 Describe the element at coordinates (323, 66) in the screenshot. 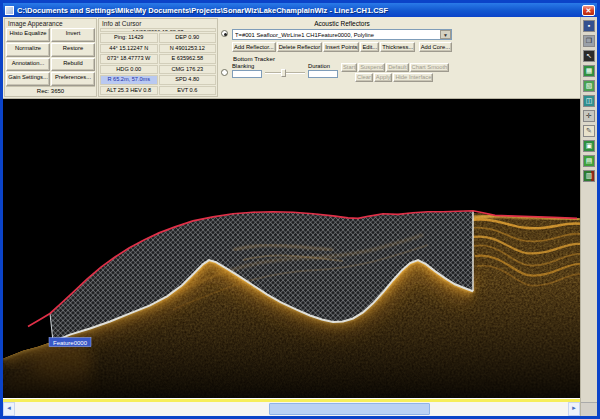

I see `duration-label: Duration` at that location.